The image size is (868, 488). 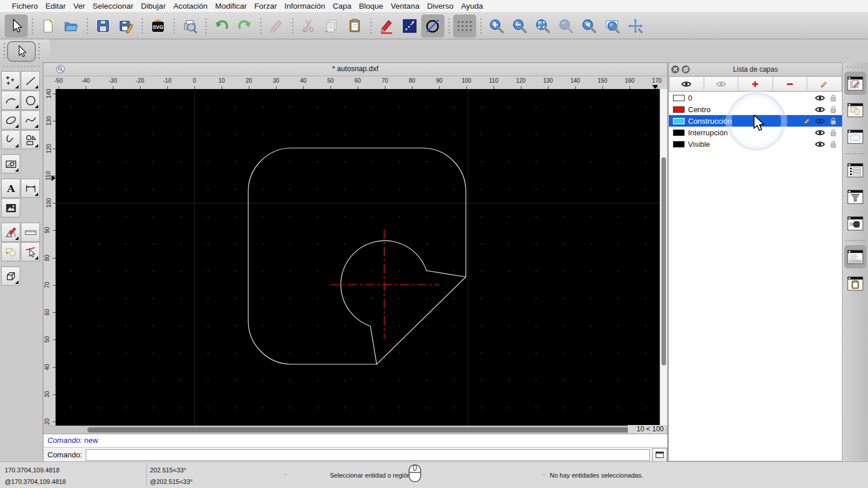 I want to click on circle-tool-button, so click(x=30, y=101).